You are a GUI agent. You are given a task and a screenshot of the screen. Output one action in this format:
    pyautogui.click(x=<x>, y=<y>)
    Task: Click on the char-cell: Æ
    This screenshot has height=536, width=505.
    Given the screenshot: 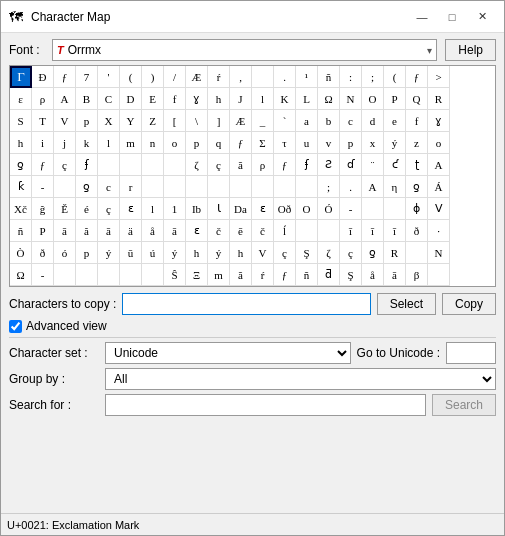 What is the action you would take?
    pyautogui.click(x=241, y=121)
    